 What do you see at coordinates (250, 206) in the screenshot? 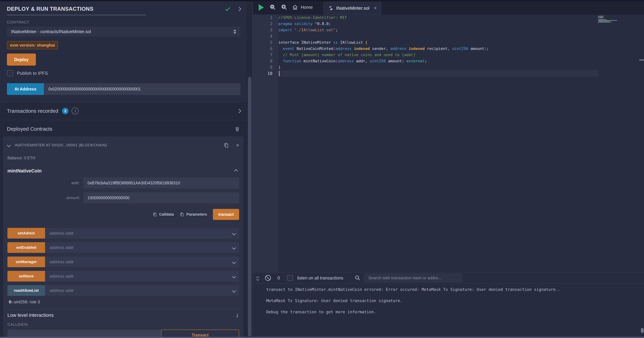
I see `panel-scrollbar` at bounding box center [250, 206].